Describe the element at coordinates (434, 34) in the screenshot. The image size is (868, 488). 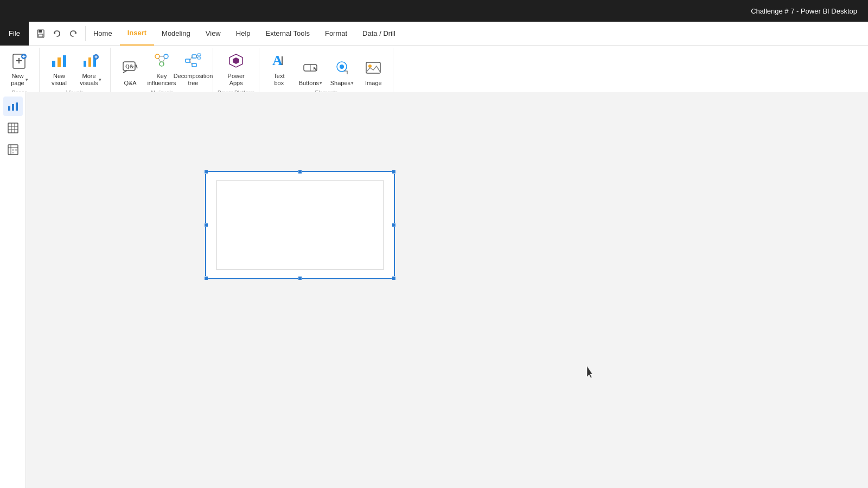
I see `menu-bar: File Home Insert Mode` at that location.